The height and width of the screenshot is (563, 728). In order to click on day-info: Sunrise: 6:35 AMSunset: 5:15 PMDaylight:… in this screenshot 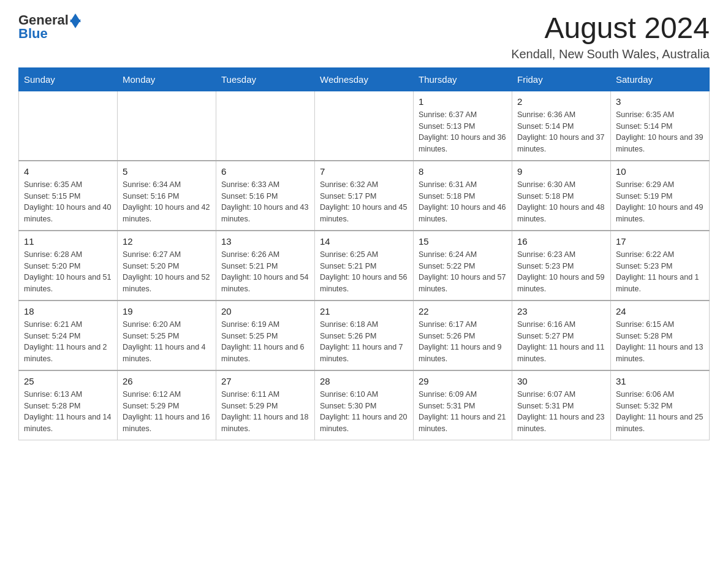, I will do `click(68, 202)`.